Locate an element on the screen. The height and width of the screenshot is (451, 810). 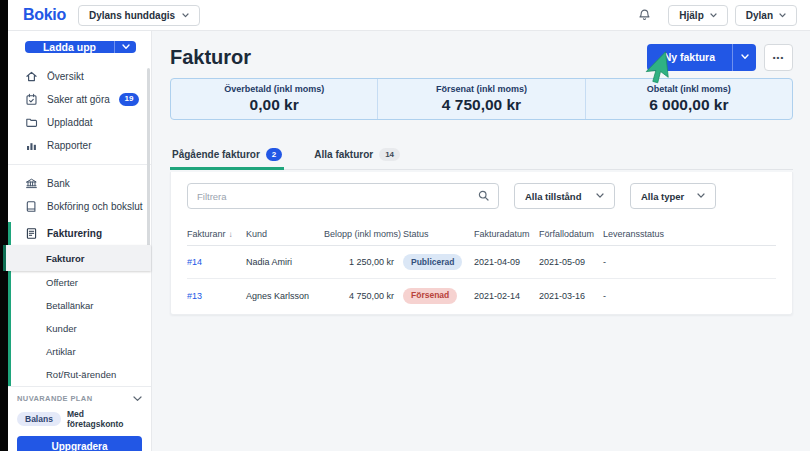
summary-label: Obetalt (inkl moms) is located at coordinates (689, 89).